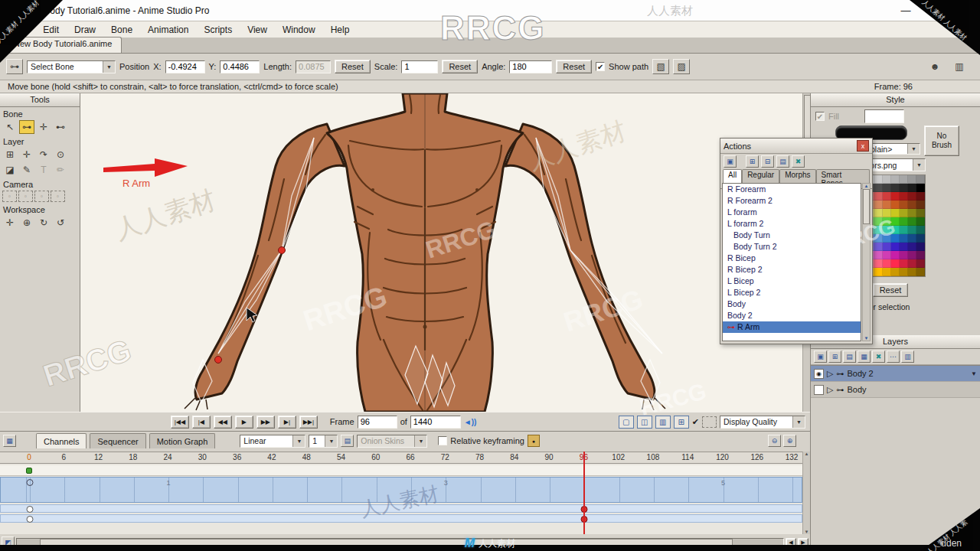 Image resolution: width=980 pixels, height=551 pixels. What do you see at coordinates (85, 30) in the screenshot?
I see `menu-draw: Draw` at bounding box center [85, 30].